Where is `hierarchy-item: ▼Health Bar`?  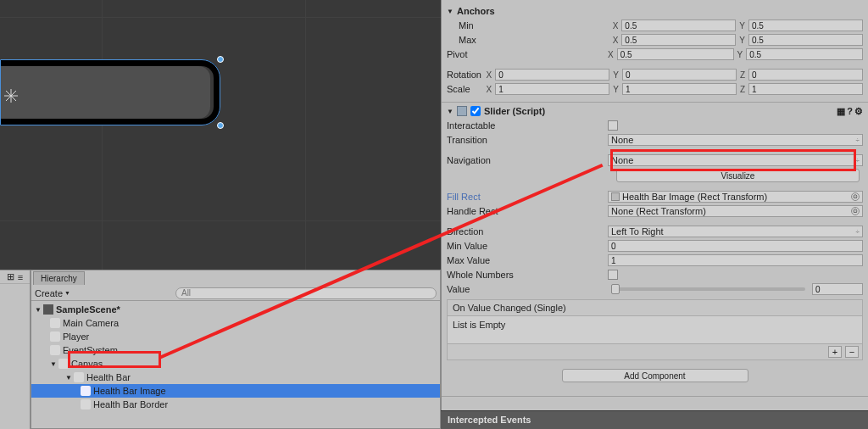
hierarchy-item: ▼Health Bar is located at coordinates (236, 377).